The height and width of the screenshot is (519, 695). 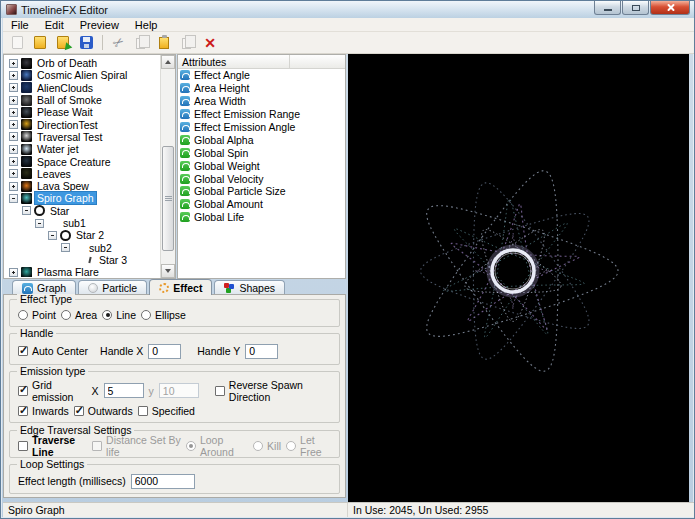 What do you see at coordinates (20, 25) in the screenshot?
I see `menu-file: File` at bounding box center [20, 25].